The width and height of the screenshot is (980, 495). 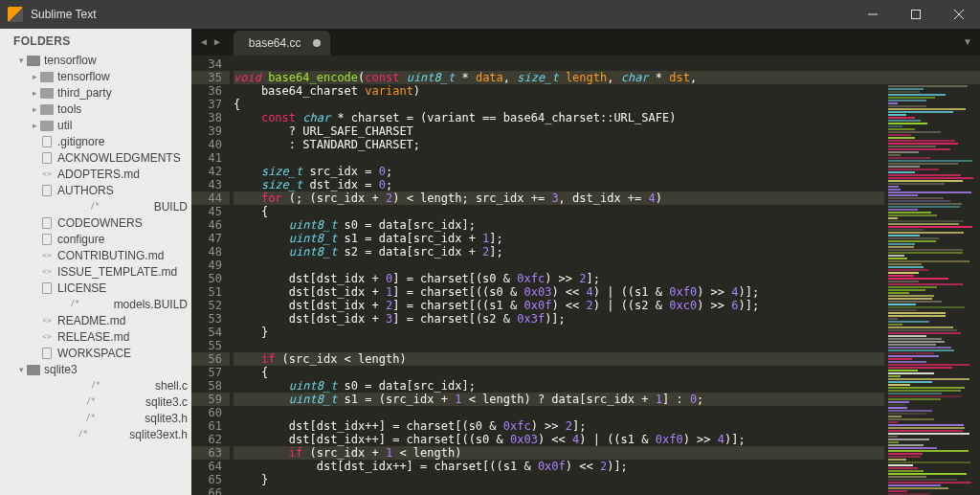 What do you see at coordinates (211, 359) in the screenshot?
I see `line-number: 56` at bounding box center [211, 359].